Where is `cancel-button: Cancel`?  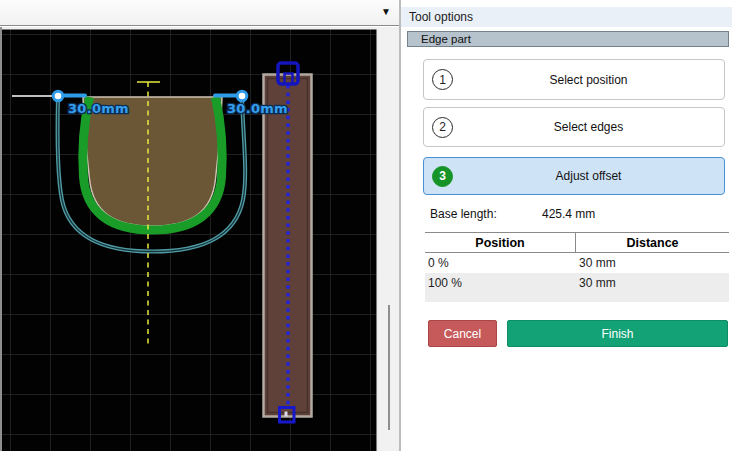 cancel-button: Cancel is located at coordinates (462, 334).